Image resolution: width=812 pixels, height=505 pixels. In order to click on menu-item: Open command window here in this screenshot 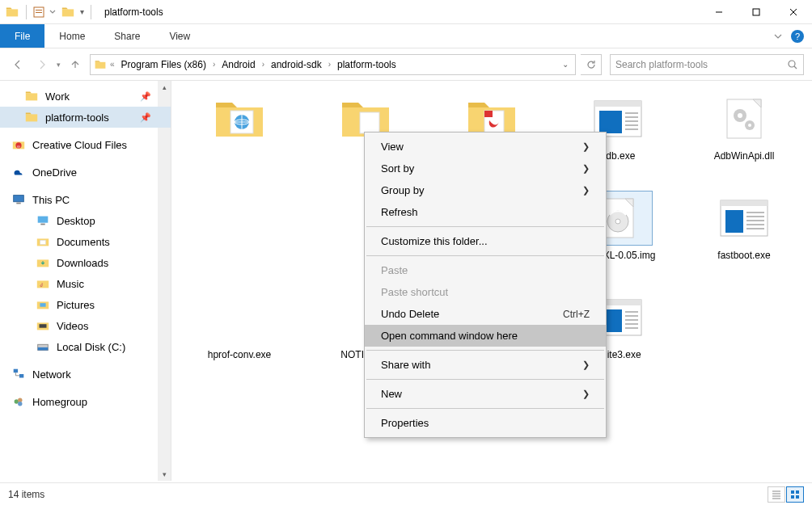, I will do `click(485, 336)`.